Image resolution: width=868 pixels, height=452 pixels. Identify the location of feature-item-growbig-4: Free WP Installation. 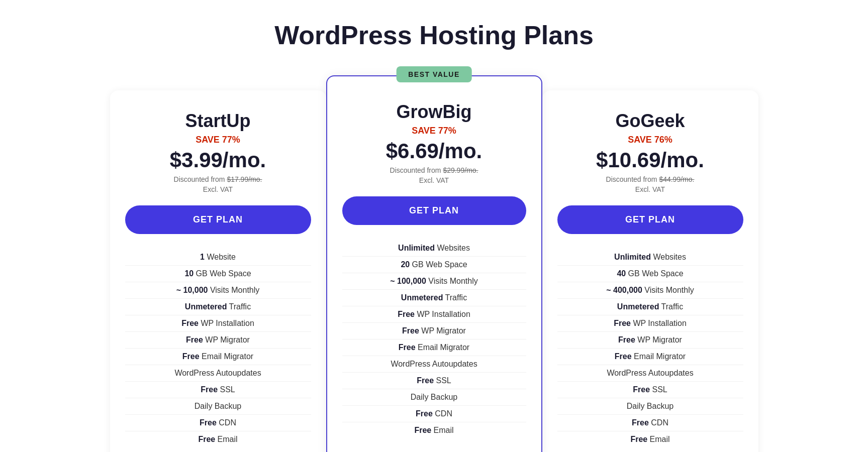
(434, 314).